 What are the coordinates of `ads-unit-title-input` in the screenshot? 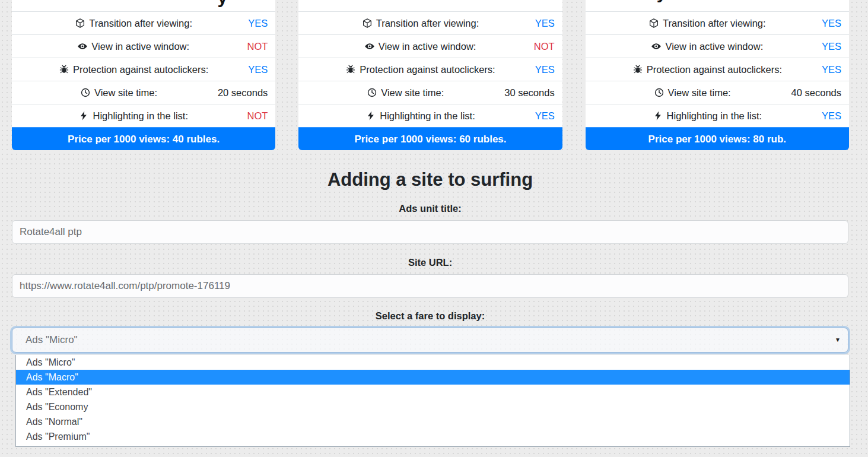 It's located at (430, 232).